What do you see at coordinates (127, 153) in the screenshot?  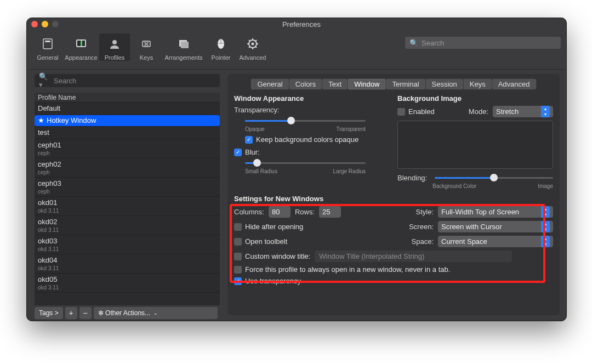 I see `profile-subtitle: ceph` at bounding box center [127, 153].